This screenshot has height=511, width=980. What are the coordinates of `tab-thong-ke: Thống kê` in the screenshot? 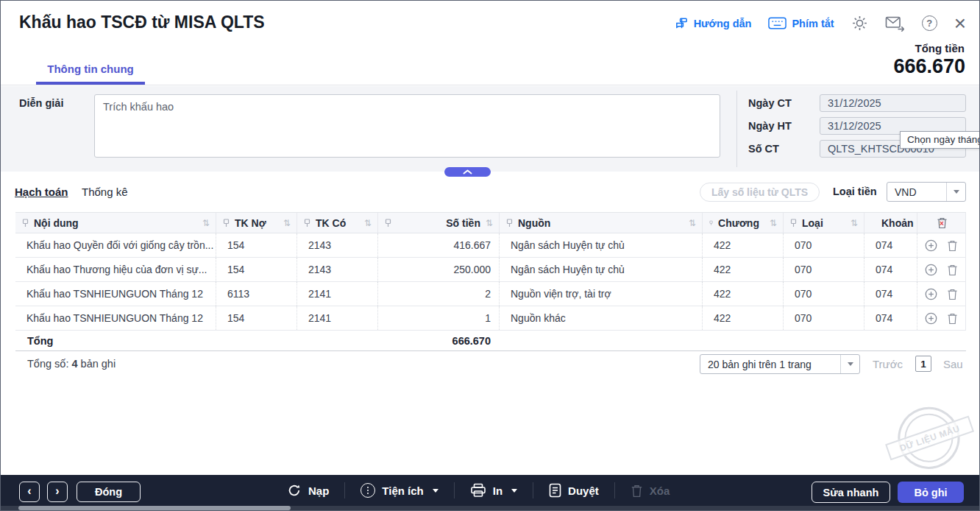 It's located at (104, 191).